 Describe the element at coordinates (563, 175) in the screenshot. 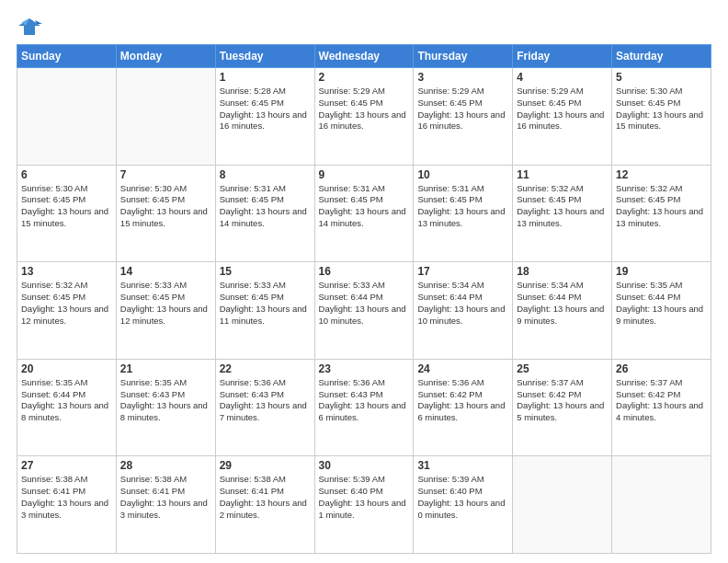

I see `day-number: 11` at that location.